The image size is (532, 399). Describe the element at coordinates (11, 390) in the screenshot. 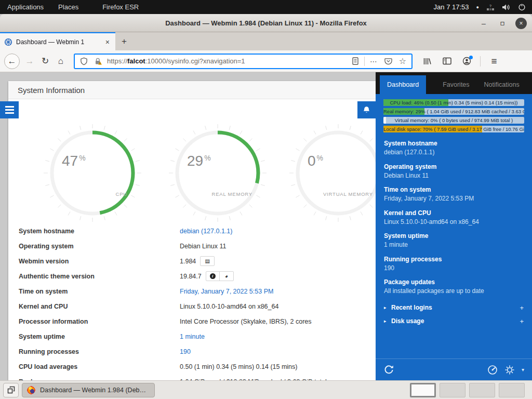

I see `show-desktop-button` at that location.